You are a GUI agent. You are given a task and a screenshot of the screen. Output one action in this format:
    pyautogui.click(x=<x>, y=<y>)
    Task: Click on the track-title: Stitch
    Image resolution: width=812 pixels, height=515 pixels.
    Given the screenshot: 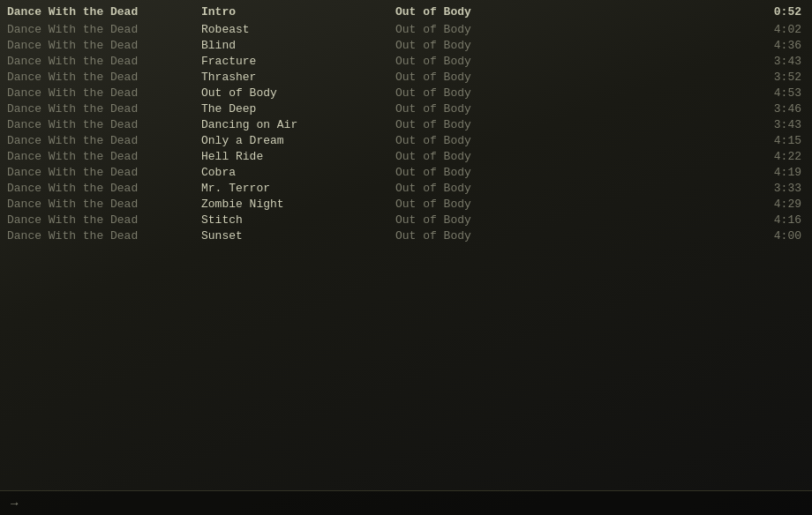 What is the action you would take?
    pyautogui.click(x=298, y=220)
    